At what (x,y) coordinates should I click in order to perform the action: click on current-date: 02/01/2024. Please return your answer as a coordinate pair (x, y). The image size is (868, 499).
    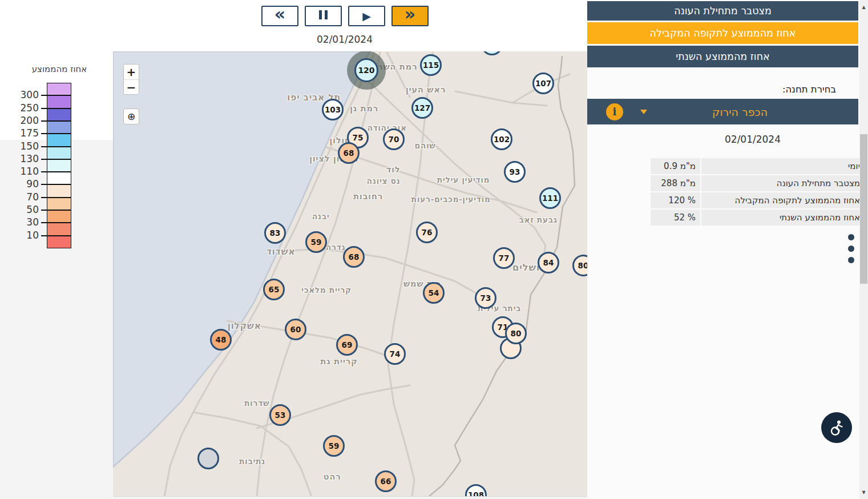
    Looking at the image, I should click on (345, 39).